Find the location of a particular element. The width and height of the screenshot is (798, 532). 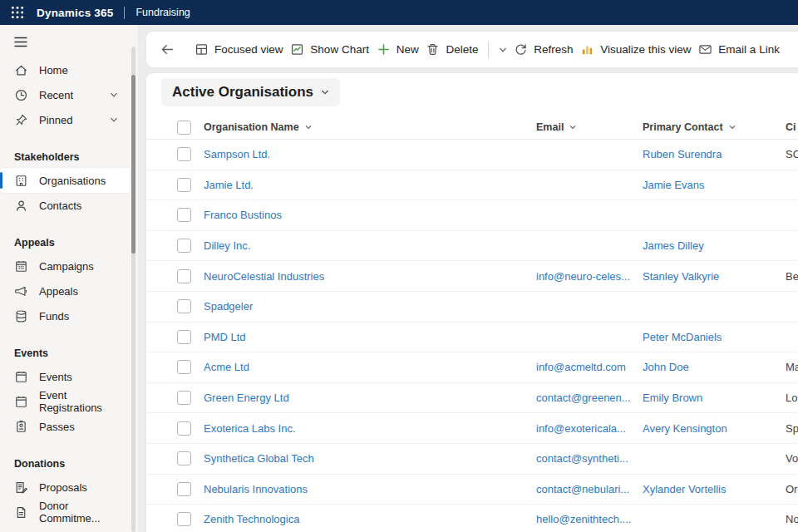

table-row: Exoterica Labs Inc. info@exotericala... … is located at coordinates (472, 429).